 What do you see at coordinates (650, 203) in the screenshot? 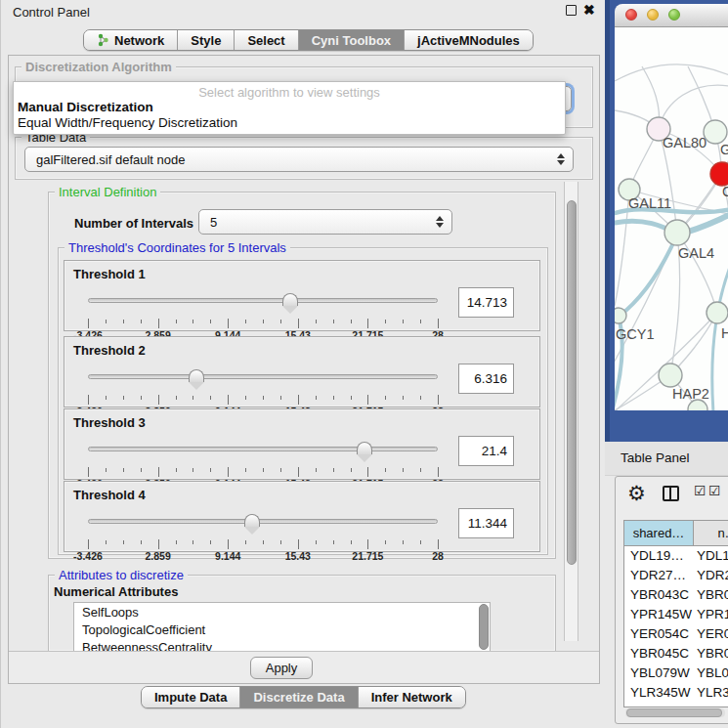
I see `network-node-label: GAL11` at bounding box center [650, 203].